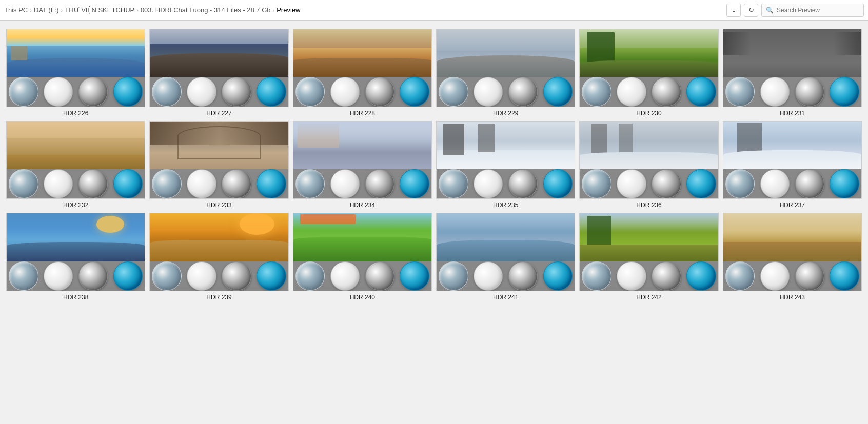  Describe the element at coordinates (219, 205) in the screenshot. I see `thumb-label: HDR 233` at that location.